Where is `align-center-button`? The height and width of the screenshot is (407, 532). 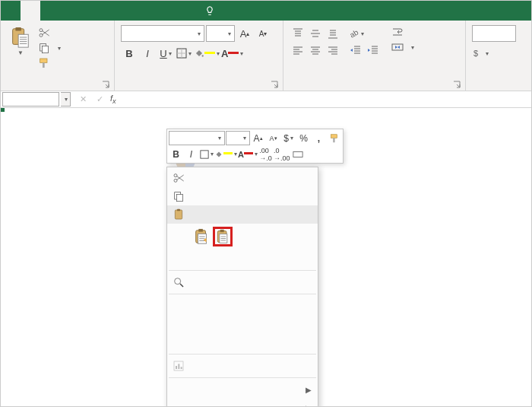
align-center-button is located at coordinates (315, 50).